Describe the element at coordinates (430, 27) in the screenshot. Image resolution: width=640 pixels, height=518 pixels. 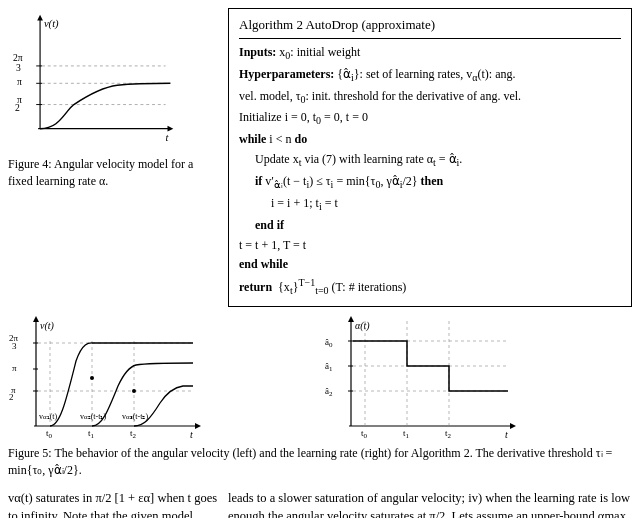
I see `algo-title: Algorithm 2 AutoDrop (approximate)` at that location.